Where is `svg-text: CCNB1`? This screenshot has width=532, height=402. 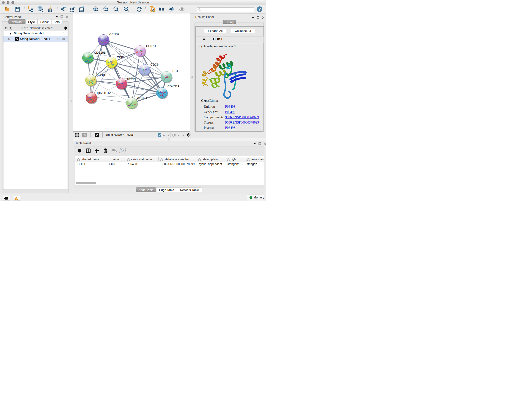
svg-text: CCNB1 is located at coordinates (101, 75).